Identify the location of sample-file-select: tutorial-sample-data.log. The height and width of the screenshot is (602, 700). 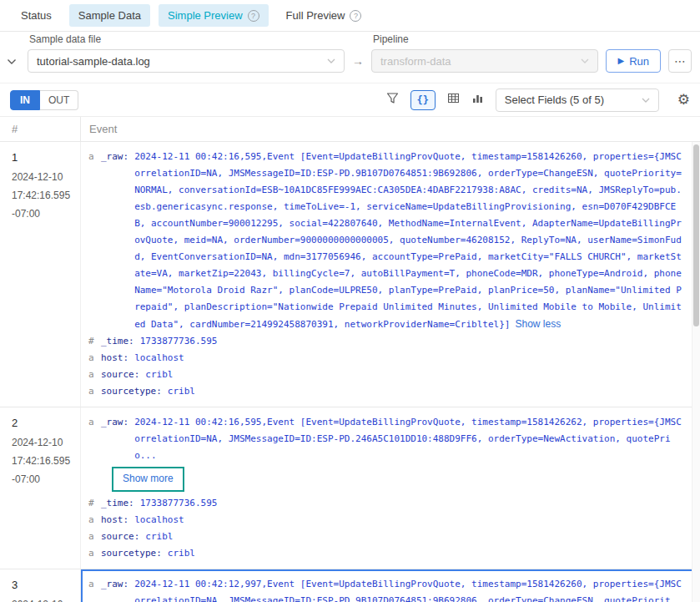
(186, 61).